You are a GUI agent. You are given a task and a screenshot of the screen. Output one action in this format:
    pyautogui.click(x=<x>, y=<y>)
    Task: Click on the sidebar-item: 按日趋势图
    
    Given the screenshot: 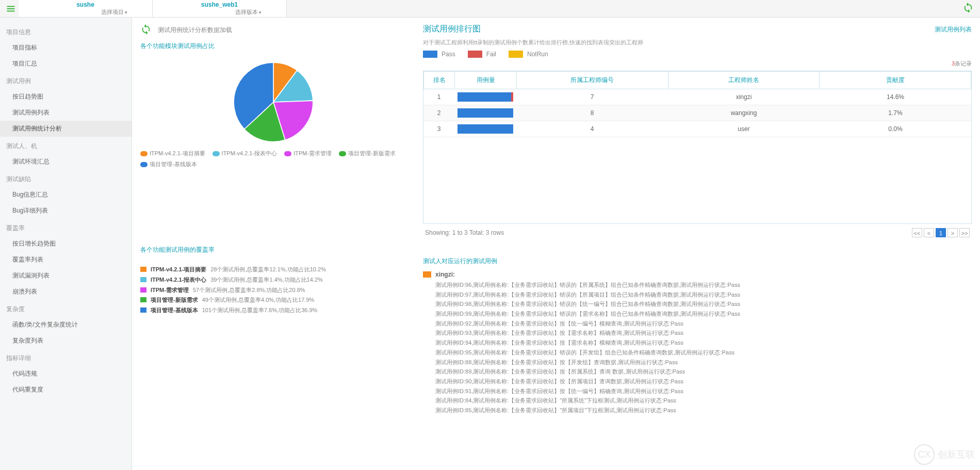 What is the action you would take?
    pyautogui.click(x=66, y=97)
    